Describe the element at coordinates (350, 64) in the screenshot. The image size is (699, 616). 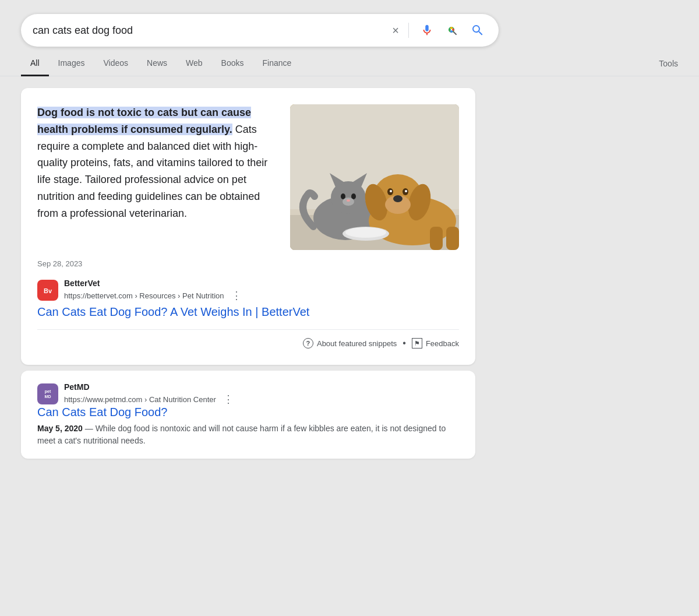
I see `tabs-area: All Images Videos News Web Books Finance…` at that location.